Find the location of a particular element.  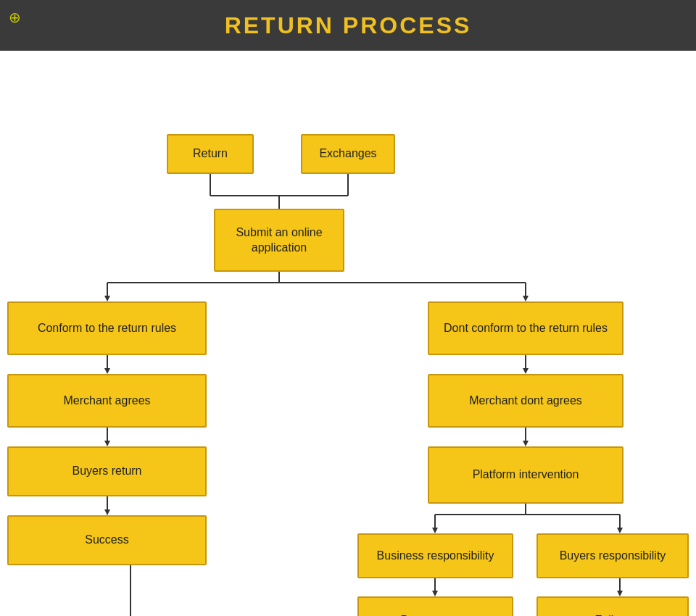

platform-box: Platform intervention is located at coordinates (526, 475).